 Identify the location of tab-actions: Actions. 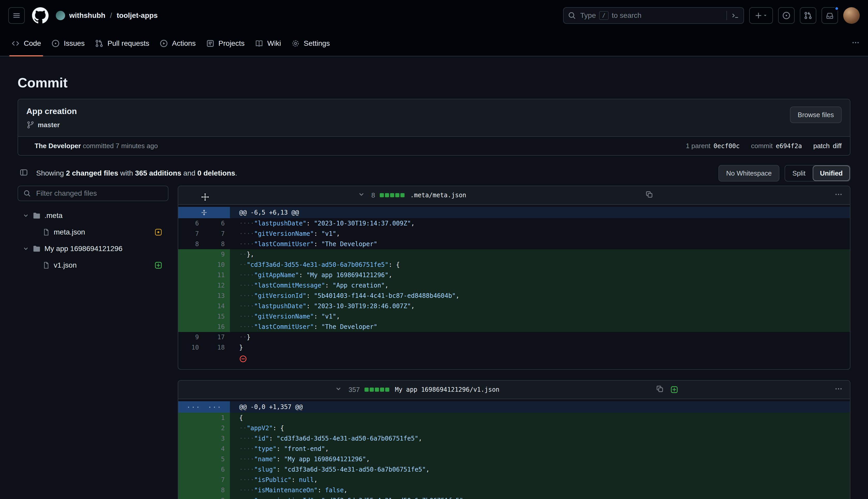
(178, 44).